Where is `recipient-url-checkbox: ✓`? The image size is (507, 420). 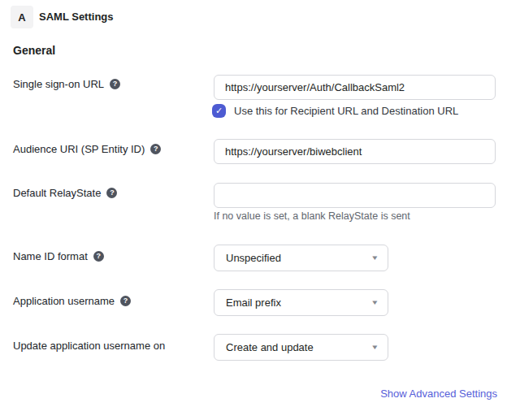
recipient-url-checkbox: ✓ is located at coordinates (219, 110).